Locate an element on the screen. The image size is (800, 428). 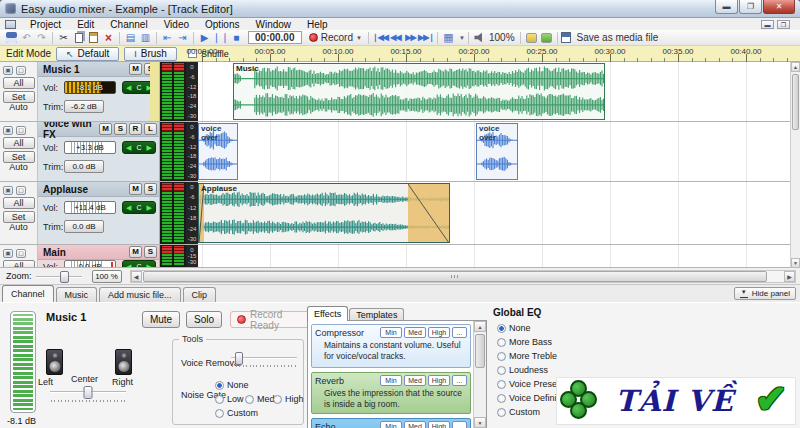
menu-item-project: Project is located at coordinates (46, 24).